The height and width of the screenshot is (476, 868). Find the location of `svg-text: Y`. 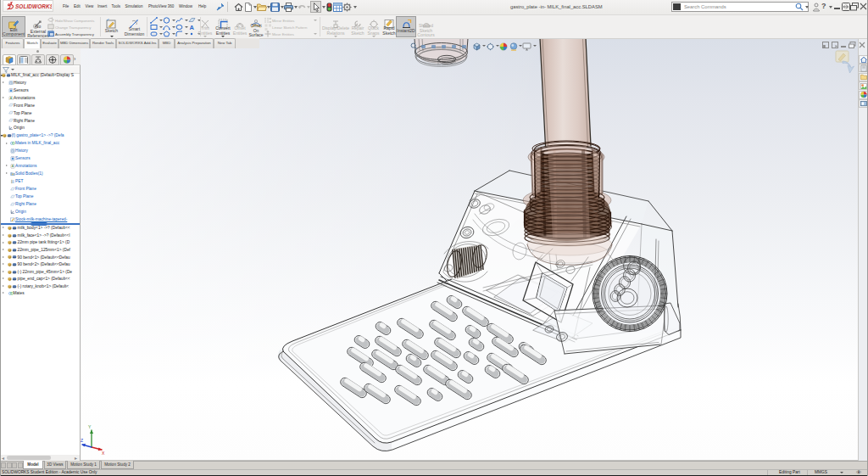

svg-text: Y is located at coordinates (90, 427).